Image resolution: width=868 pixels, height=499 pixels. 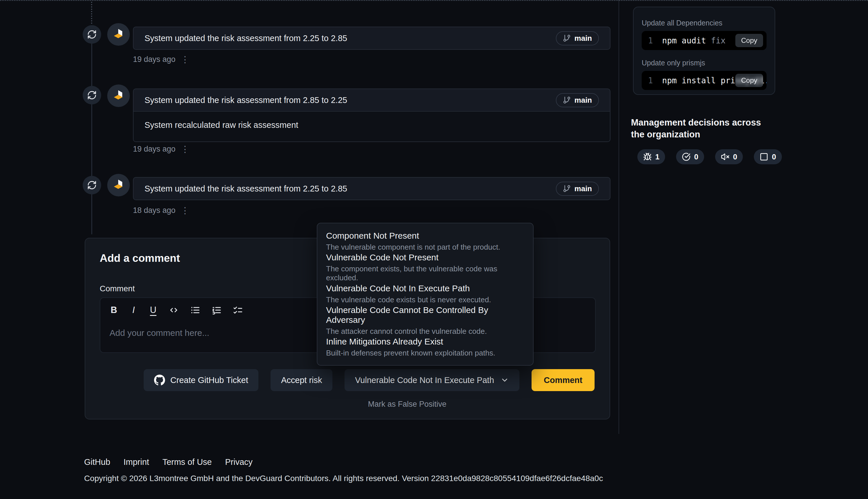 I want to click on create-github-ticket-button: Create GitHub Ticket, so click(x=201, y=380).